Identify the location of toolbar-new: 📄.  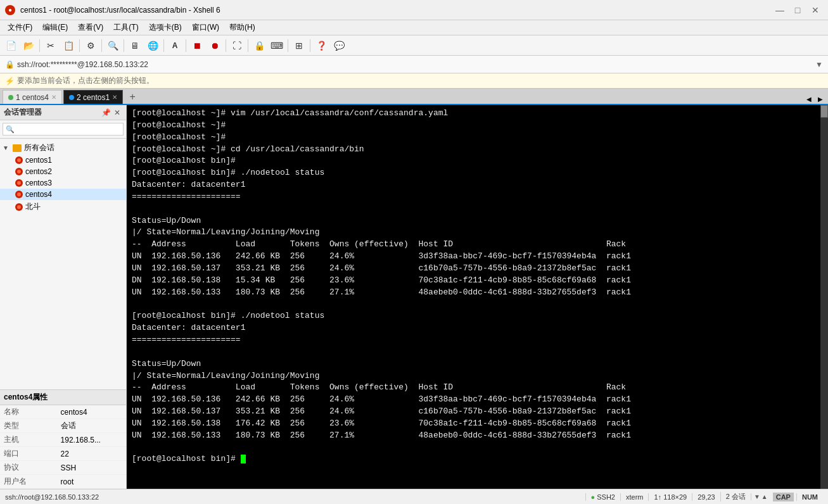
(11, 46).